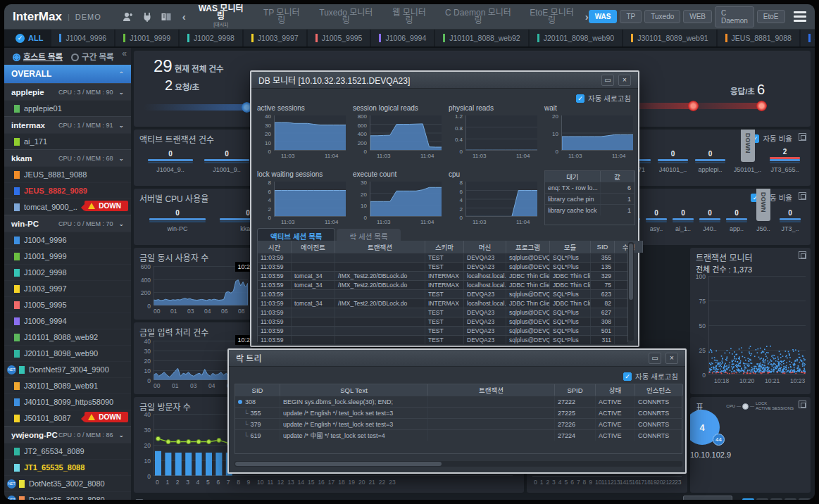 The width and height of the screenshot is (819, 504). What do you see at coordinates (672, 358) in the screenshot?
I see `close-icon: ×` at bounding box center [672, 358].